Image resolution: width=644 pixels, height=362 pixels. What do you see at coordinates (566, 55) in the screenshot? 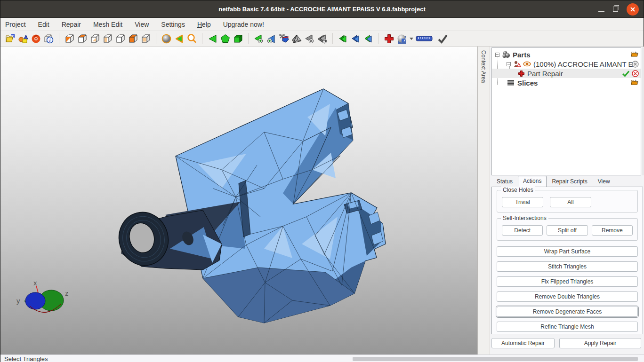
I see `tree-item-parts: Parts` at bounding box center [566, 55].